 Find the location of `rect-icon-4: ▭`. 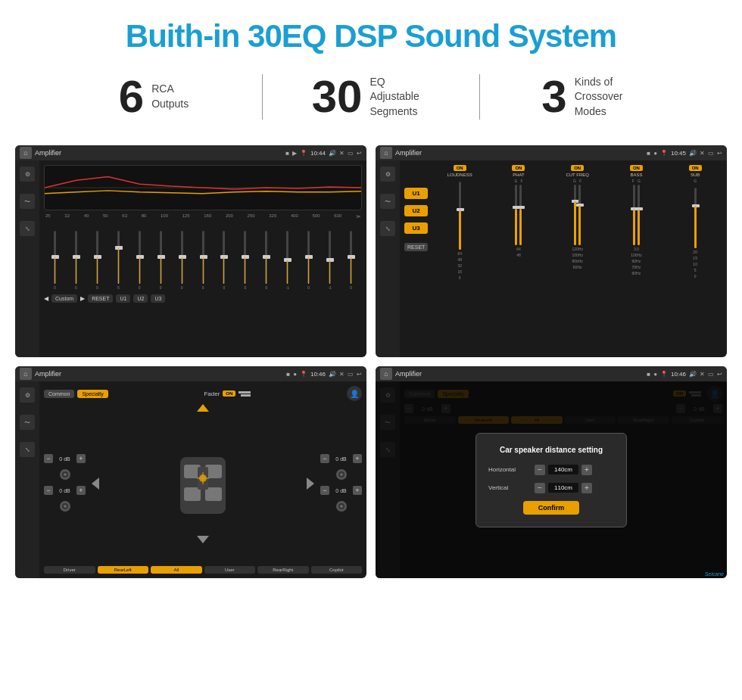

rect-icon-4: ▭ is located at coordinates (711, 374).